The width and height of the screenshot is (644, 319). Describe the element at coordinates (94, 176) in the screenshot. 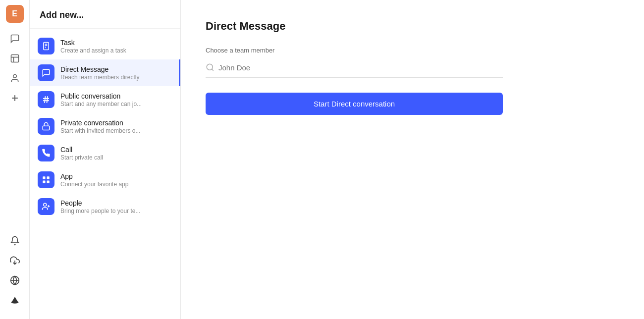

I see `app-title: App` at that location.